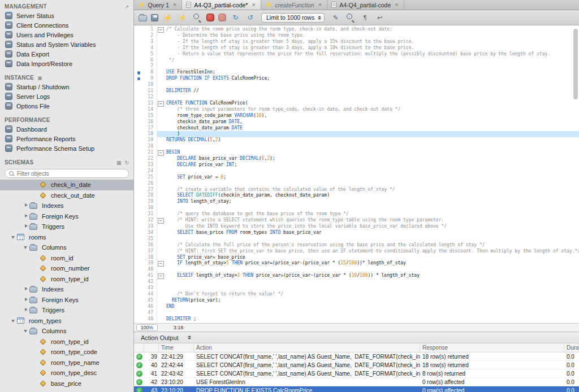  I want to click on code-line-44: 44 /* Don't forget to return the value! …, so click(356, 295).